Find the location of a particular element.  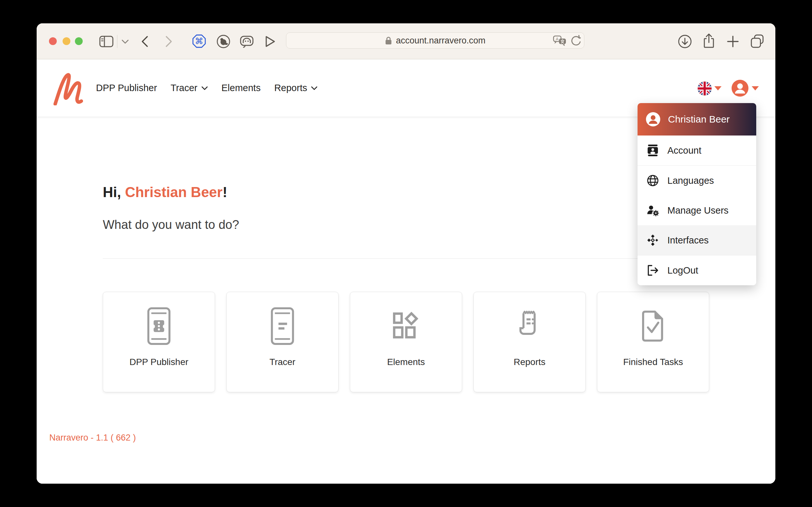

minimize-window-button is located at coordinates (66, 41).